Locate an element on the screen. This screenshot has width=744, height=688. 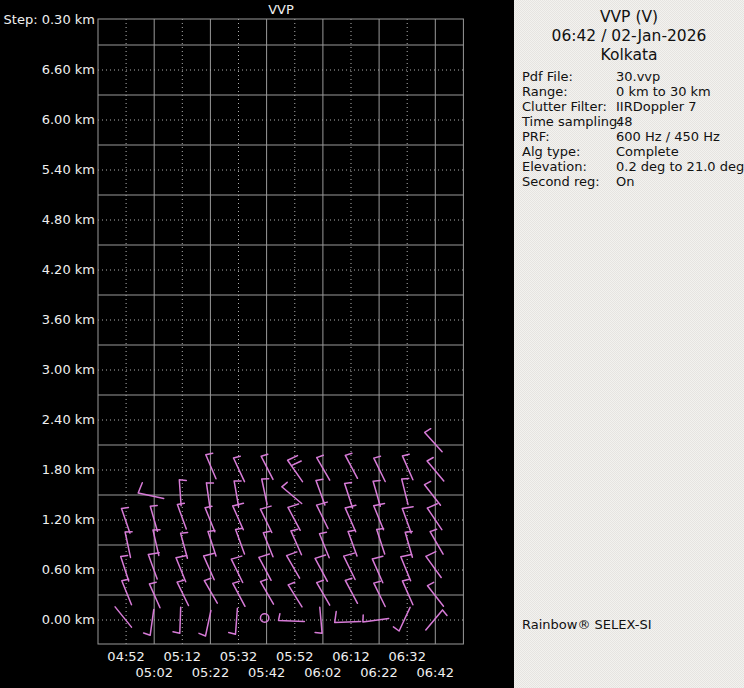
field-label: Time sampling: is located at coordinates (569, 122).